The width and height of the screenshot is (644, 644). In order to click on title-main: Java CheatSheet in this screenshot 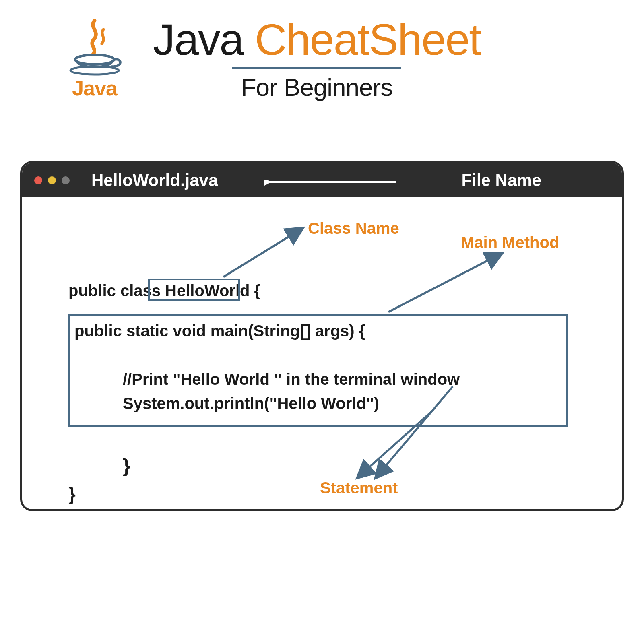, I will do `click(317, 39)`.